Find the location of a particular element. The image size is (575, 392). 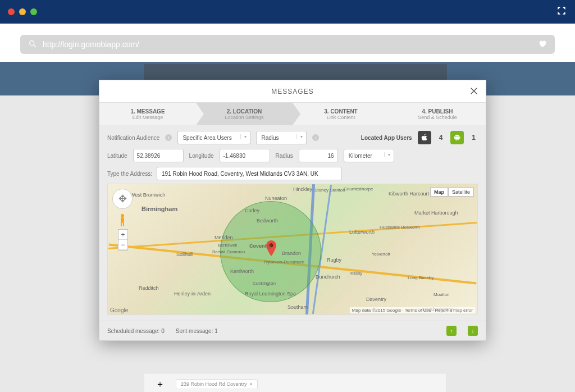

place-label: Husbands Bosworth is located at coordinates (400, 227).